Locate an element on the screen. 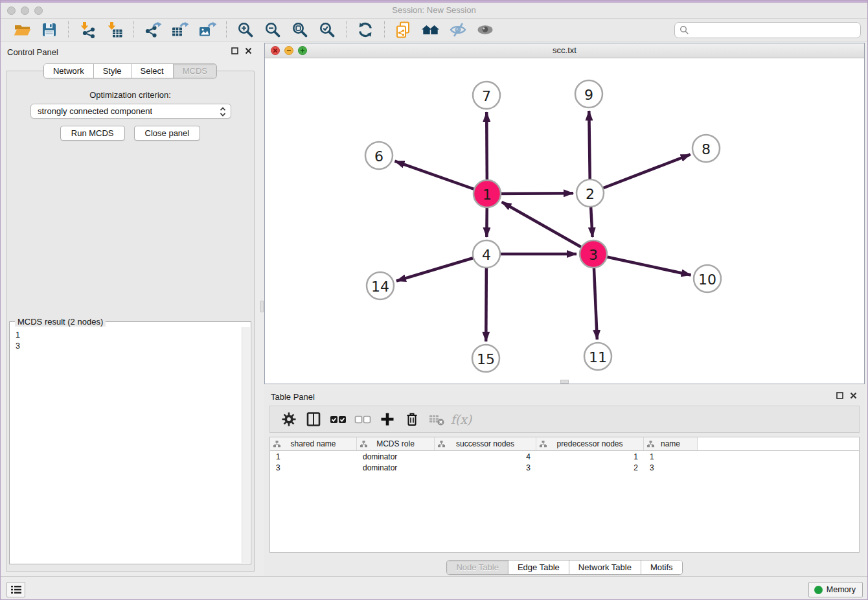  graph-node-3: 3 is located at coordinates (593, 254).